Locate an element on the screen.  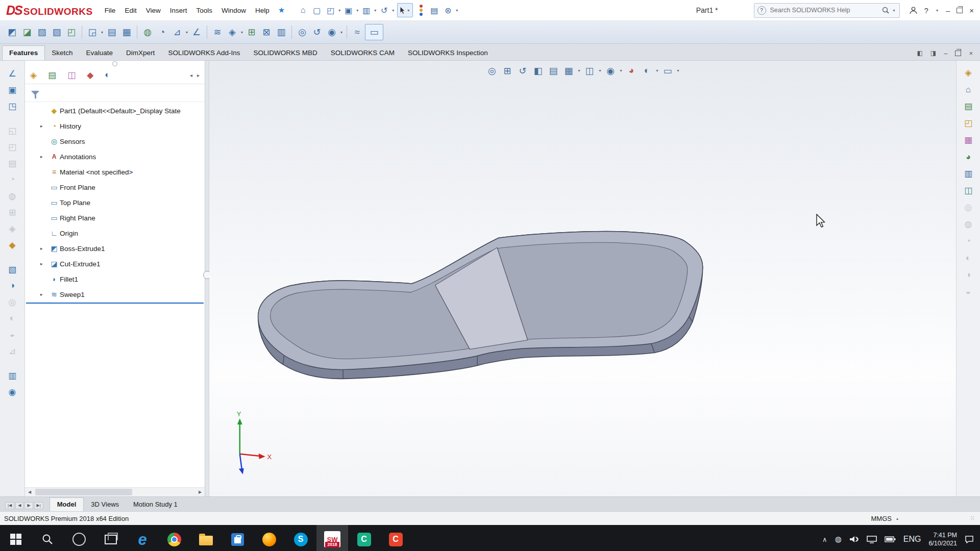
apply-scene-icon: ◐ is located at coordinates (647, 70).